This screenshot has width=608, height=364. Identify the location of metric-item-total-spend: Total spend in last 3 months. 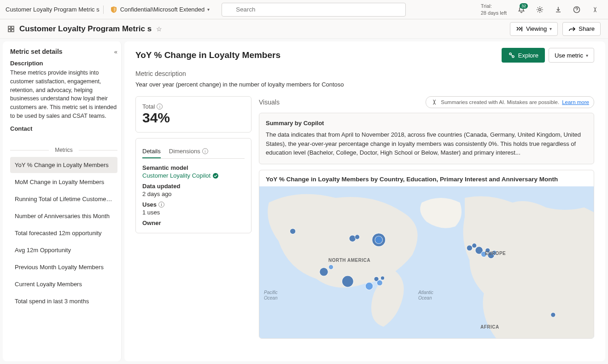
(64, 301).